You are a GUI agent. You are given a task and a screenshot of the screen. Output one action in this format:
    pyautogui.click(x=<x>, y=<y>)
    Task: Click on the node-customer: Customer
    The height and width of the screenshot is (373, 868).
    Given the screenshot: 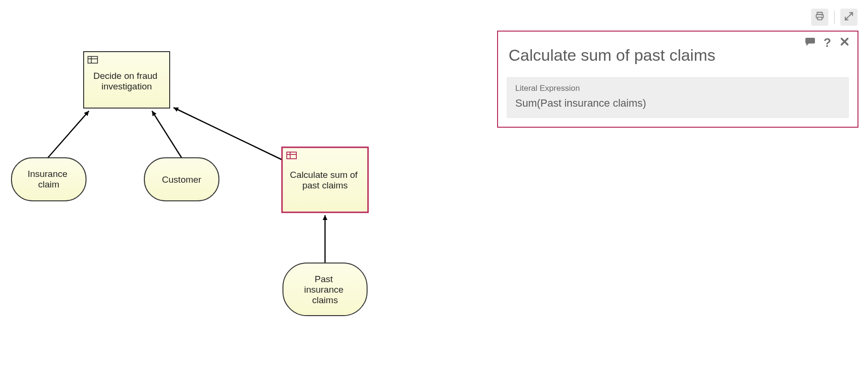 What is the action you would take?
    pyautogui.click(x=182, y=179)
    